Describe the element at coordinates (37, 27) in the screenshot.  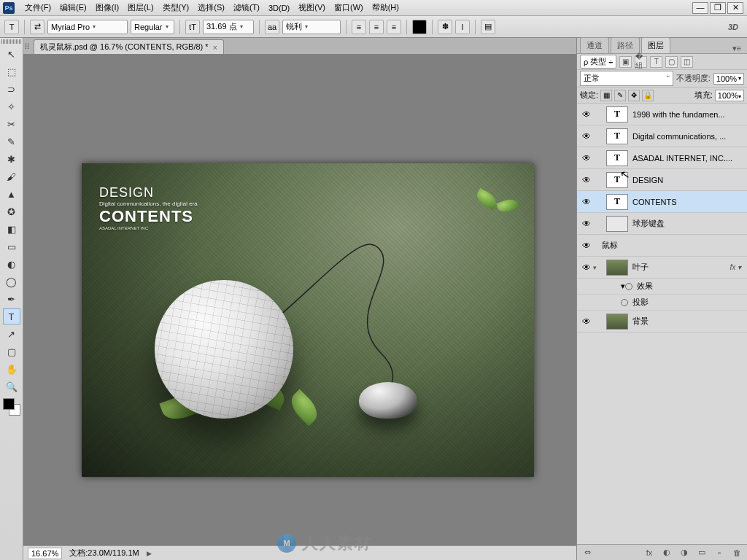
I see `orientation-toggle: ⇄` at that location.